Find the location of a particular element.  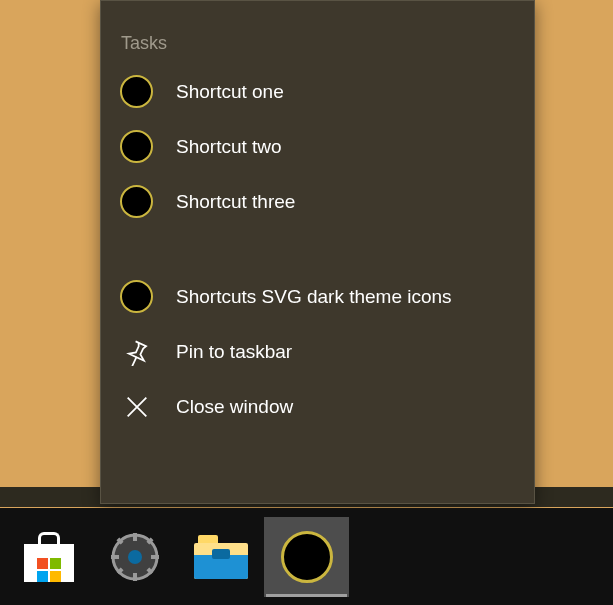

store-icon is located at coordinates (49, 557).